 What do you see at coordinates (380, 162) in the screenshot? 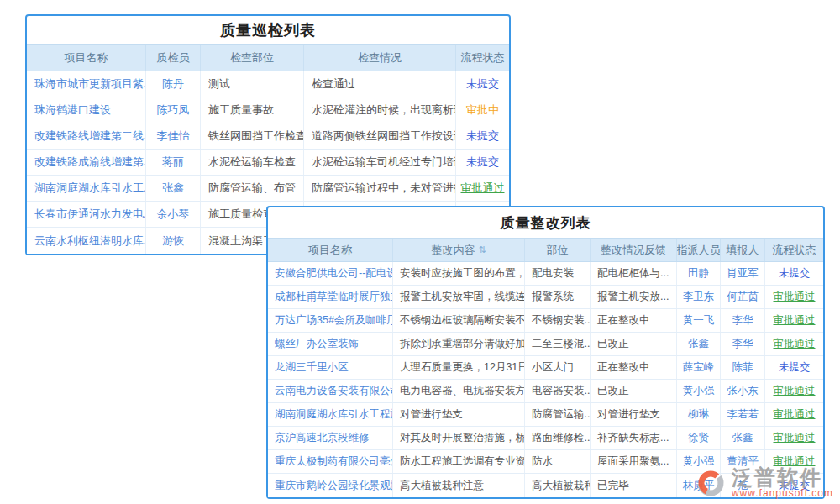
I see `situation-cell: 水泥砼运输车司机经过专门培训...` at bounding box center [380, 162].